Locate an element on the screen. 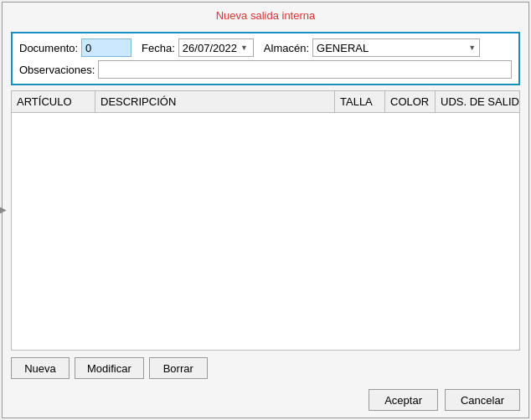 Image resolution: width=531 pixels, height=420 pixels. bottom-buttons-row: Aceptar Cancelar is located at coordinates (266, 401).